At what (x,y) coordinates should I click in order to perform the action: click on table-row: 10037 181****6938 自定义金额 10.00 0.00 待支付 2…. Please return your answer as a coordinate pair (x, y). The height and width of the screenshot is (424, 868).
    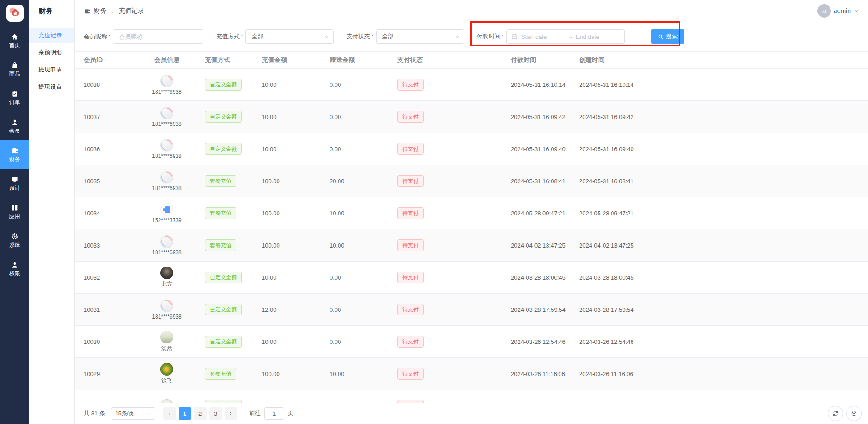
    Looking at the image, I should click on (471, 117).